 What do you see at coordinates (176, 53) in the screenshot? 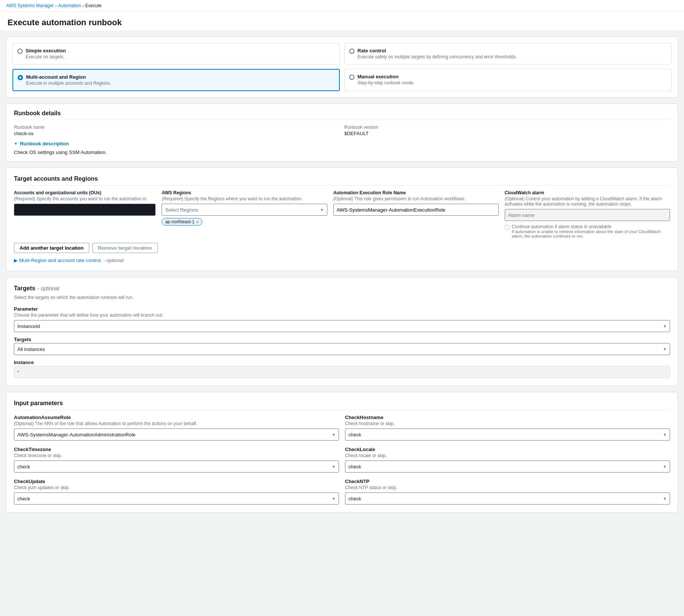
I see `exec-option-simple: Simple execution Execute on targets.` at bounding box center [176, 53].